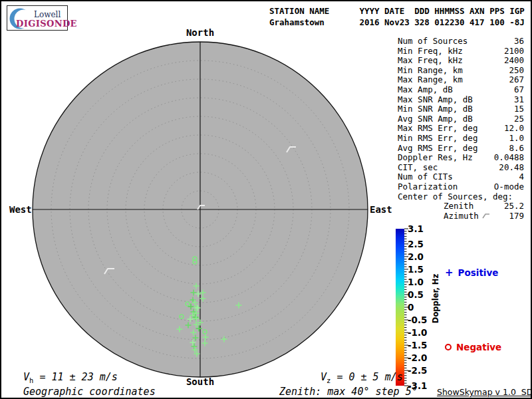 The width and height of the screenshot is (532, 399). I want to click on colorbar-tick-label: 1.0, so click(416, 282).